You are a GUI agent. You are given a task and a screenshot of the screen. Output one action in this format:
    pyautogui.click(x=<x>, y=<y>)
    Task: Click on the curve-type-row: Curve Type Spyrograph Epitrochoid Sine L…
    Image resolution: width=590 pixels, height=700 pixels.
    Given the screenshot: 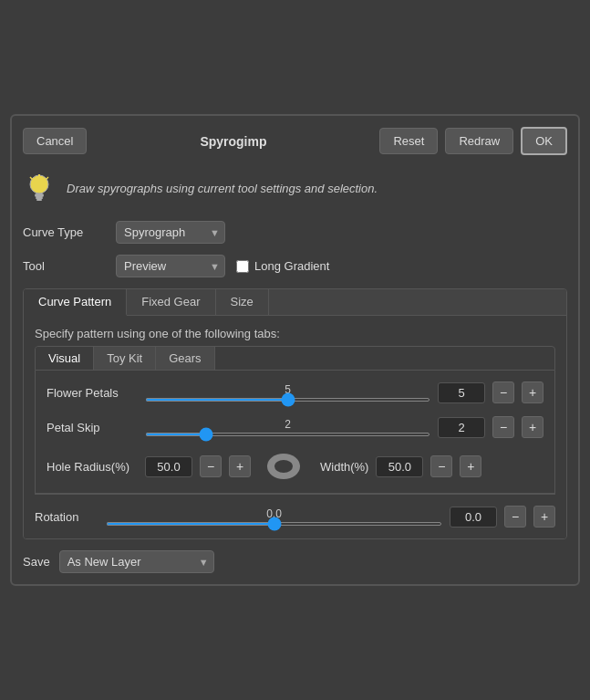 What is the action you would take?
    pyautogui.click(x=295, y=232)
    